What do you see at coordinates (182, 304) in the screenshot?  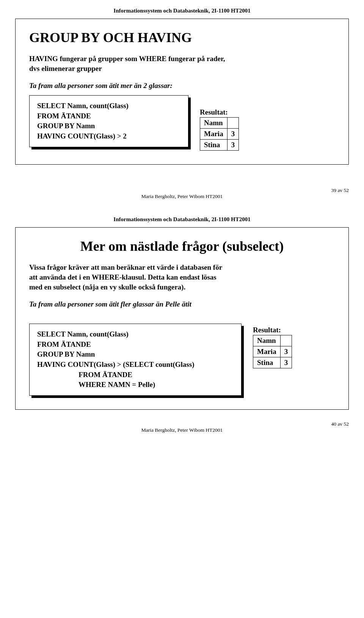 I see `slide-prompt: Ta fram alla personer som ätit fler glas…` at bounding box center [182, 304].